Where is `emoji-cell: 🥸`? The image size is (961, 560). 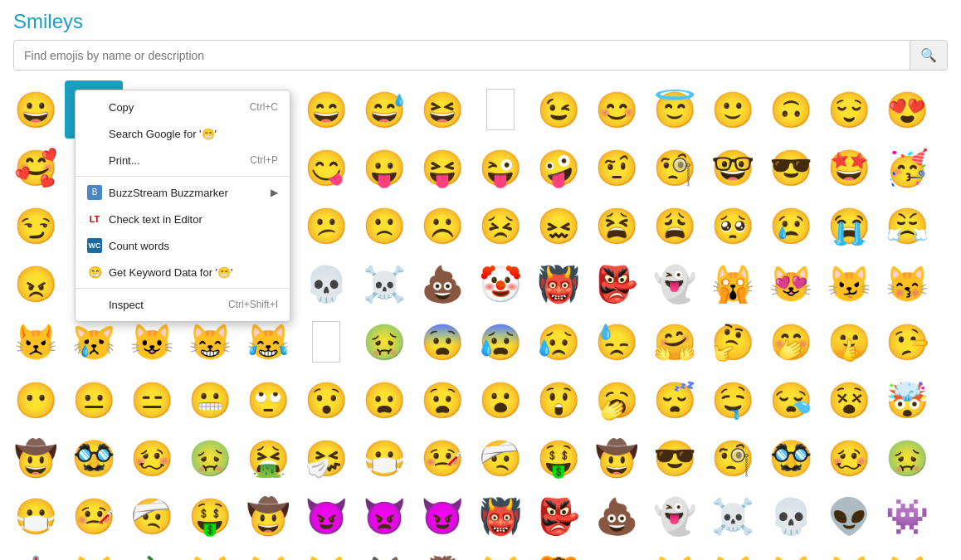 emoji-cell: 🥸 is located at coordinates (791, 458).